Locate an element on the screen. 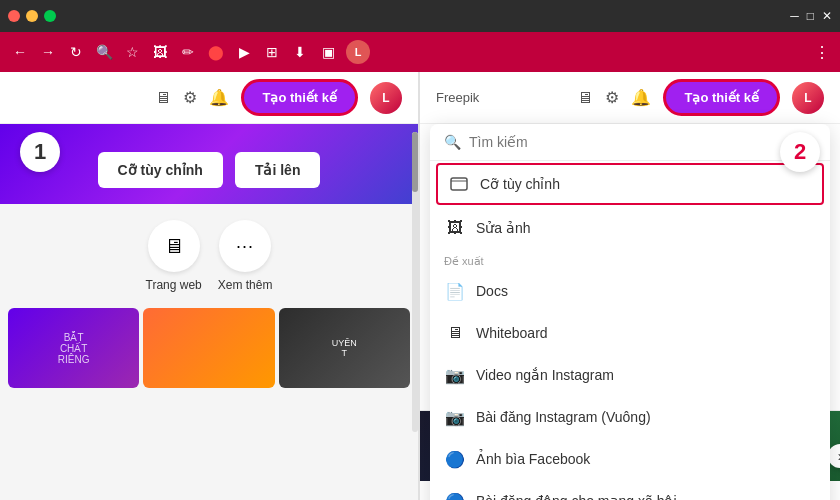 The width and height of the screenshot is (840, 500). minimize-button is located at coordinates (32, 16).